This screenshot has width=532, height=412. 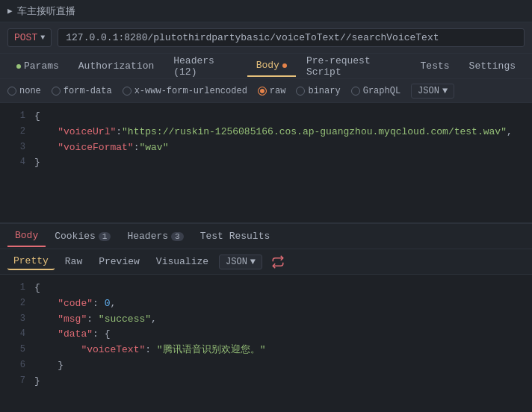 What do you see at coordinates (253, 262) in the screenshot?
I see `response-format-chevron: ▼` at bounding box center [253, 262].